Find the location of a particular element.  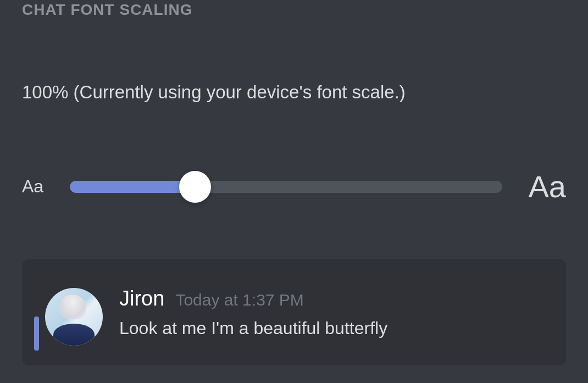

slider-fill is located at coordinates (132, 187).